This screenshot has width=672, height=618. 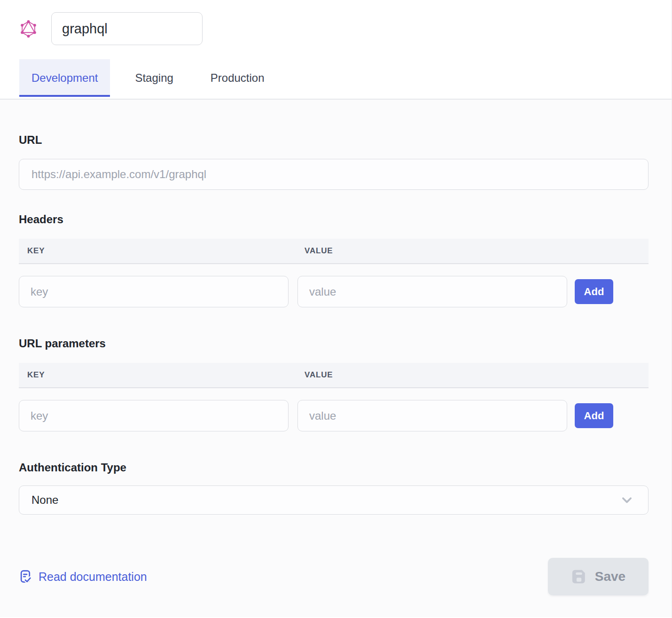 What do you see at coordinates (336, 78) in the screenshot?
I see `environment-tabs: Development Staging Production` at bounding box center [336, 78].